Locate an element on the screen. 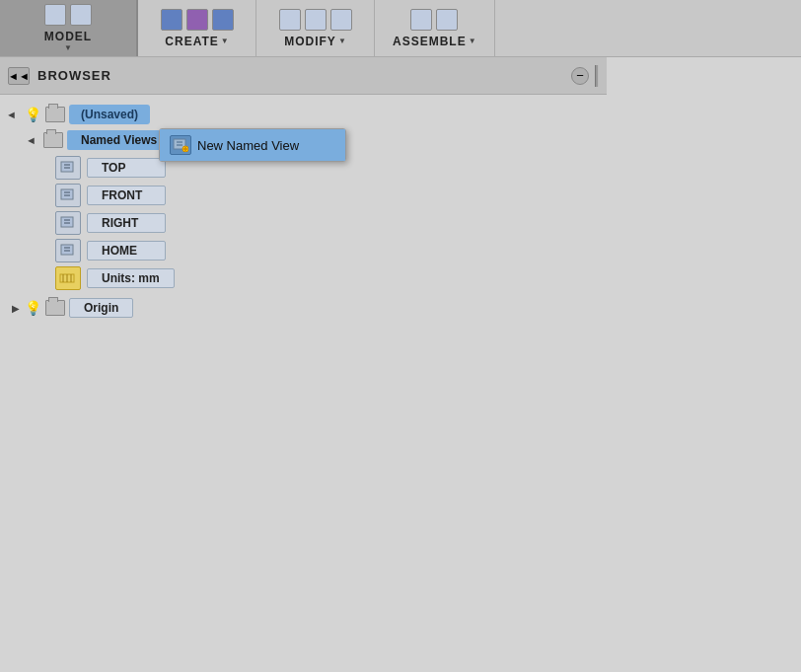  units-icon-svg is located at coordinates (68, 278).